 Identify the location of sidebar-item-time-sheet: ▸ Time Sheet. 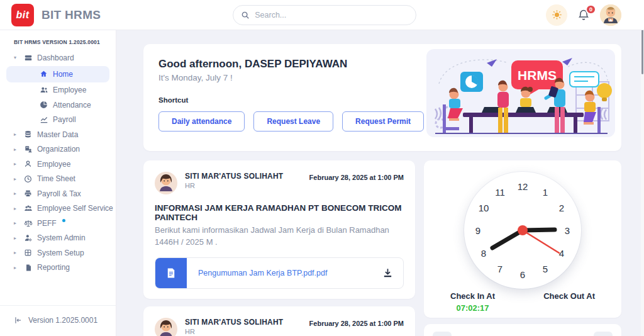
(58, 179).